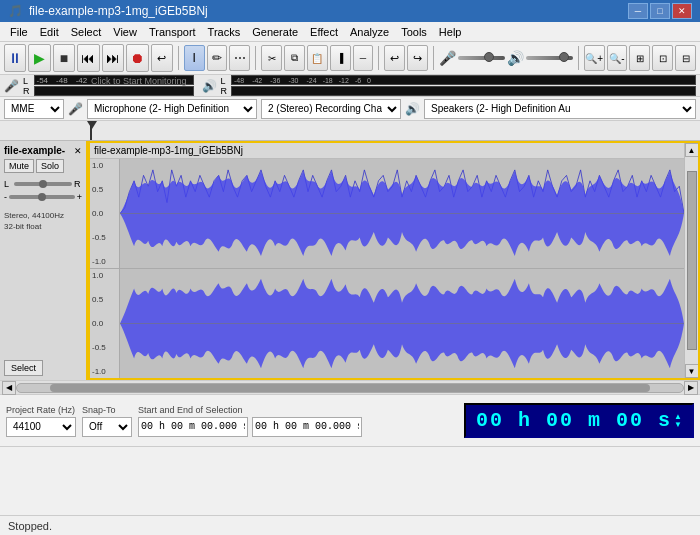 This screenshot has height=535, width=700. Describe the element at coordinates (691, 260) in the screenshot. I see `vertical-scrollbar: ▲ ▼` at that location.